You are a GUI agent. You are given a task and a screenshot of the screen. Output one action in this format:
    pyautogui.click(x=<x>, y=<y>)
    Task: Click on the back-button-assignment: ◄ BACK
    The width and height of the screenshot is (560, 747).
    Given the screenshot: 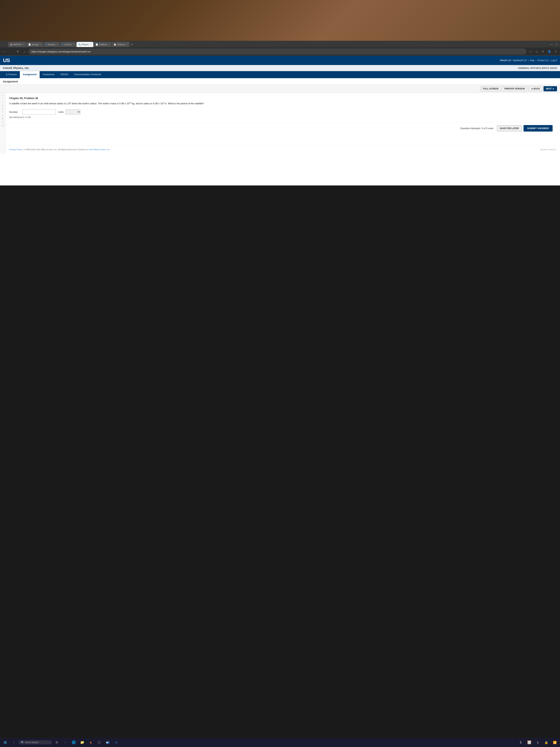 What is the action you would take?
    pyautogui.click(x=535, y=88)
    